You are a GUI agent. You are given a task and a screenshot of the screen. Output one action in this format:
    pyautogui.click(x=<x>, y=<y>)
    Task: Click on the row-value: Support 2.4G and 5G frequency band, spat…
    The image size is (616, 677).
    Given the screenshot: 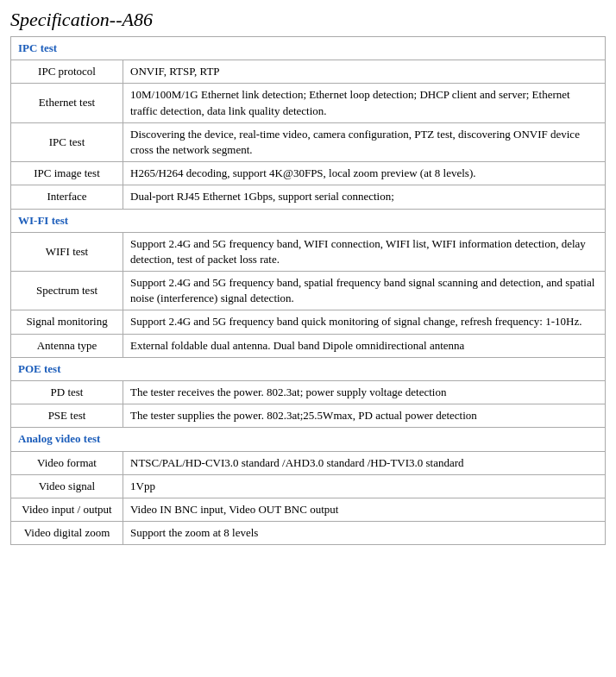 What is the action you would take?
    pyautogui.click(x=364, y=291)
    